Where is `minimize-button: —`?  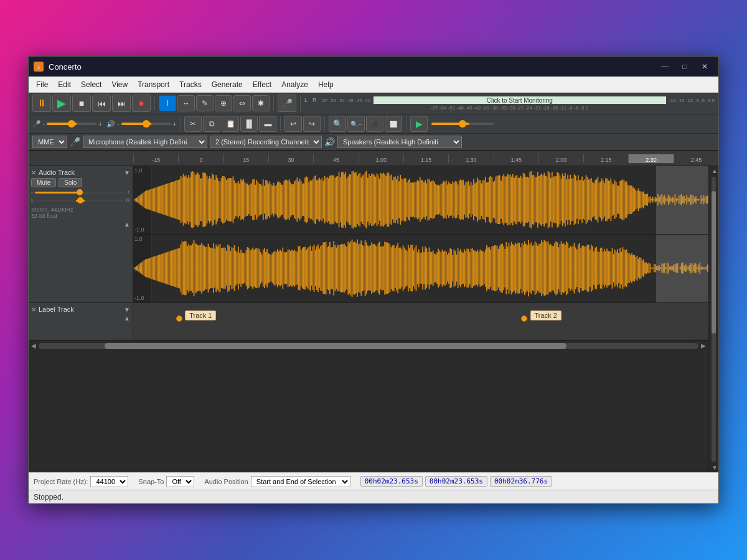 minimize-button: — is located at coordinates (665, 67).